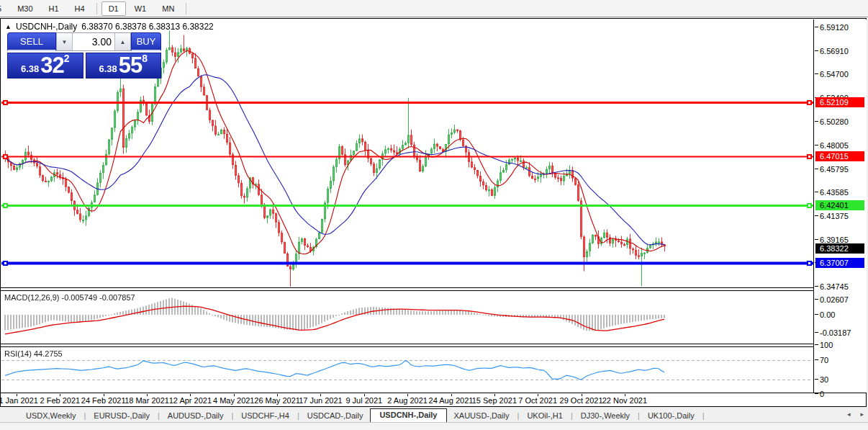 The height and width of the screenshot is (430, 868). Describe the element at coordinates (52, 66) in the screenshot. I see `bid-price-main: 32` at that location.